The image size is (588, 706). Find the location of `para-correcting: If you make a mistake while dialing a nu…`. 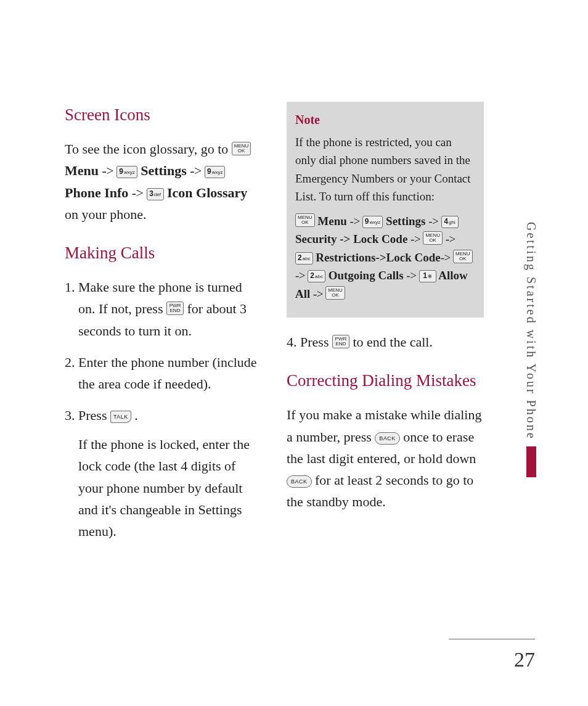

para-correcting: If you make a mistake while dialing a nu… is located at coordinates (385, 458).